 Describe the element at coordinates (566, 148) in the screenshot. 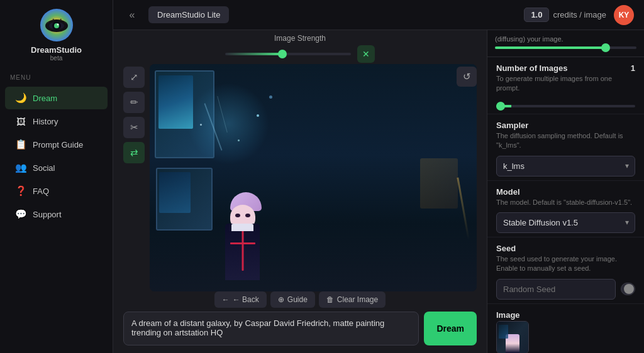

I see `sampler-section: Sampler The diffusion sampling method. D…` at that location.